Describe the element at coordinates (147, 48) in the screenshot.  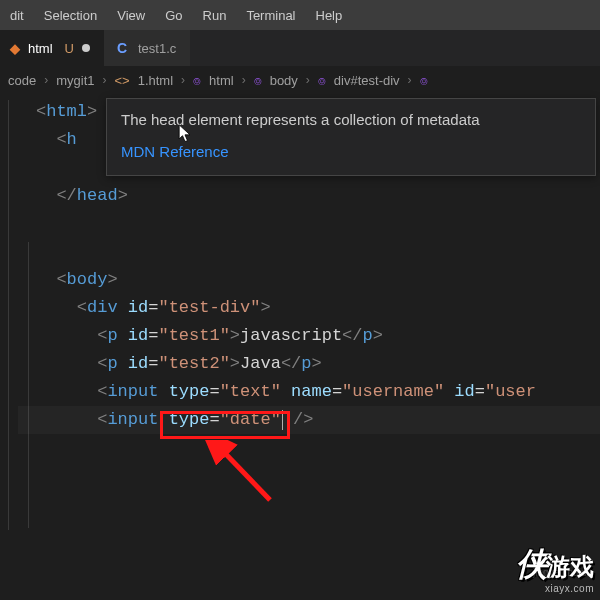
I see `tab-test1-c: C test1.c` at that location.